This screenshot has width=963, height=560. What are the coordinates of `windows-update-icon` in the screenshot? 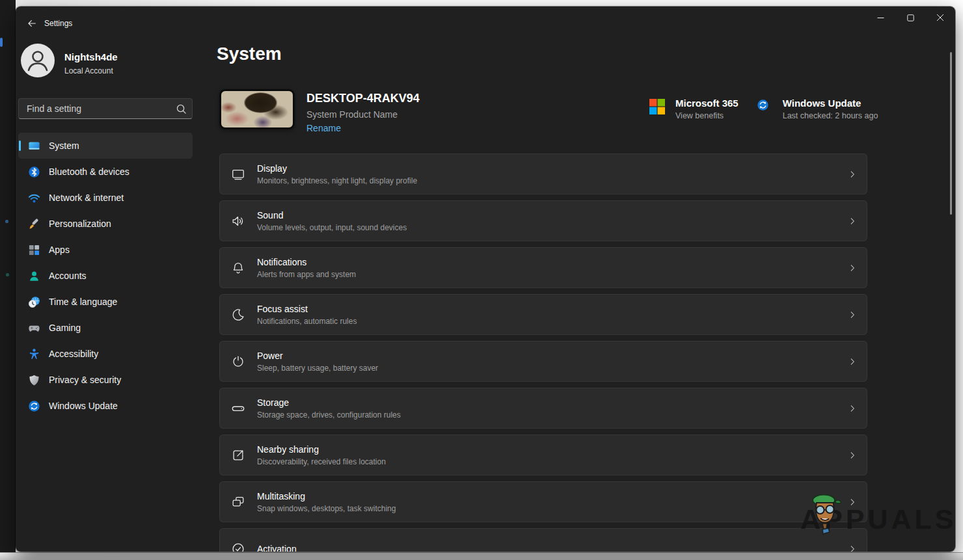 It's located at (766, 105).